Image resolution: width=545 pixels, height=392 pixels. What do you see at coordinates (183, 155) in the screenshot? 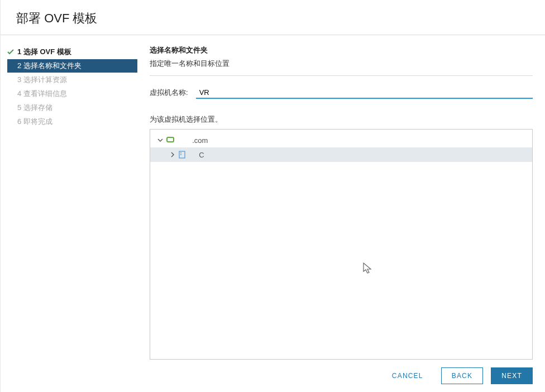
I see `datacenter-icon` at bounding box center [183, 155].